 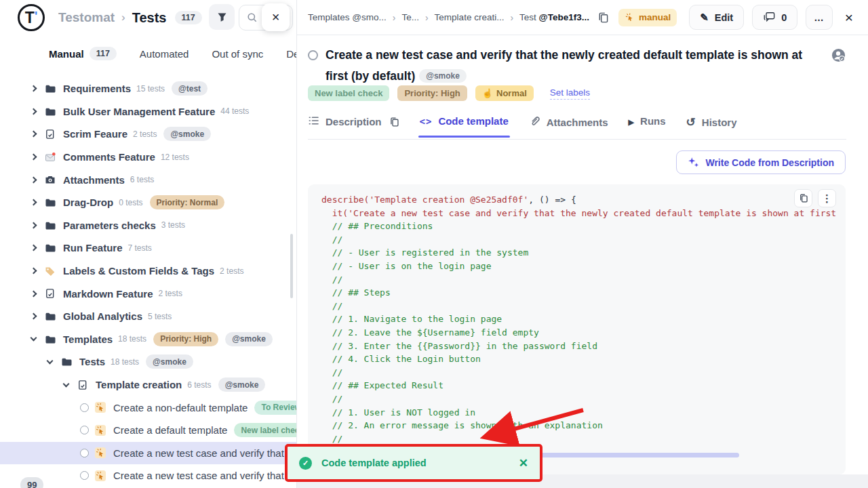 I want to click on code-line: // 2. Leave the ${Username} field empty, so click(x=583, y=333).